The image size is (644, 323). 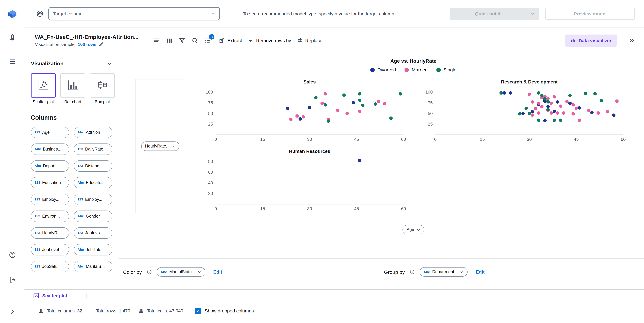 What do you see at coordinates (156, 40) in the screenshot?
I see `row-view-button` at bounding box center [156, 40].